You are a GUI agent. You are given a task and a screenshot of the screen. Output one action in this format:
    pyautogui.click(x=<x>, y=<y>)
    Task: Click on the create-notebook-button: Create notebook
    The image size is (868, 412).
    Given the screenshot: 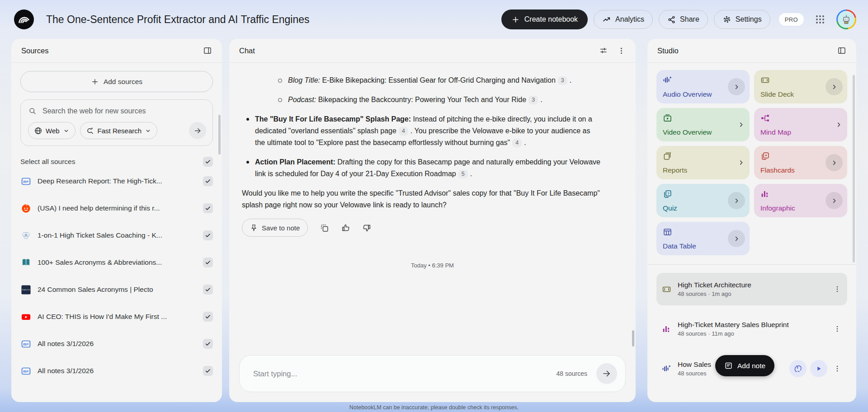 What is the action you would take?
    pyautogui.click(x=544, y=19)
    